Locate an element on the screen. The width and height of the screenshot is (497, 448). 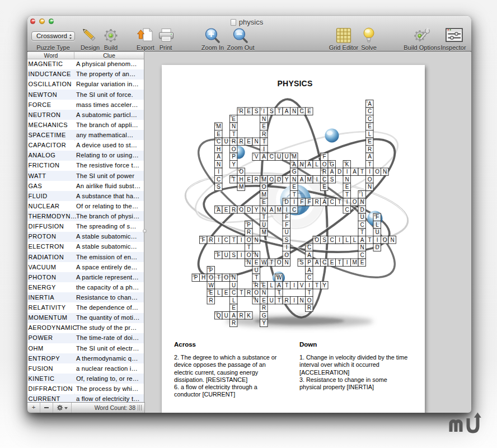
svg-text: G is located at coordinates (294, 171).